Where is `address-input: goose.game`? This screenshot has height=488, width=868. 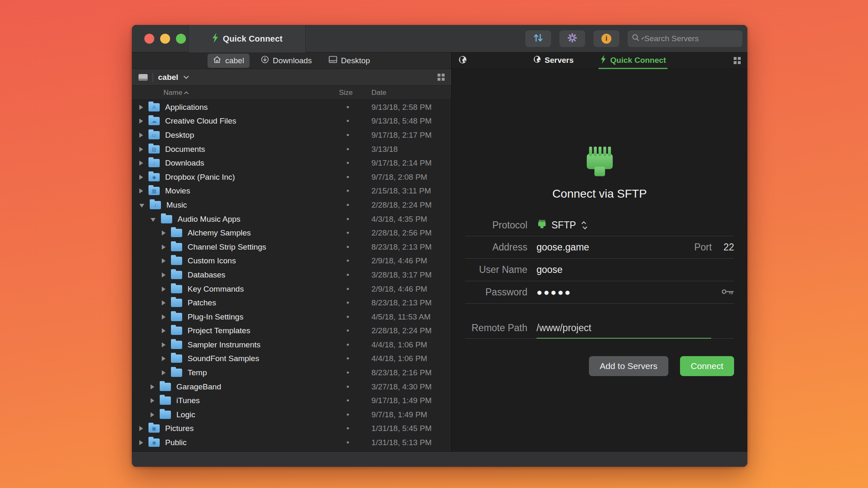 address-input: goose.game is located at coordinates (563, 247).